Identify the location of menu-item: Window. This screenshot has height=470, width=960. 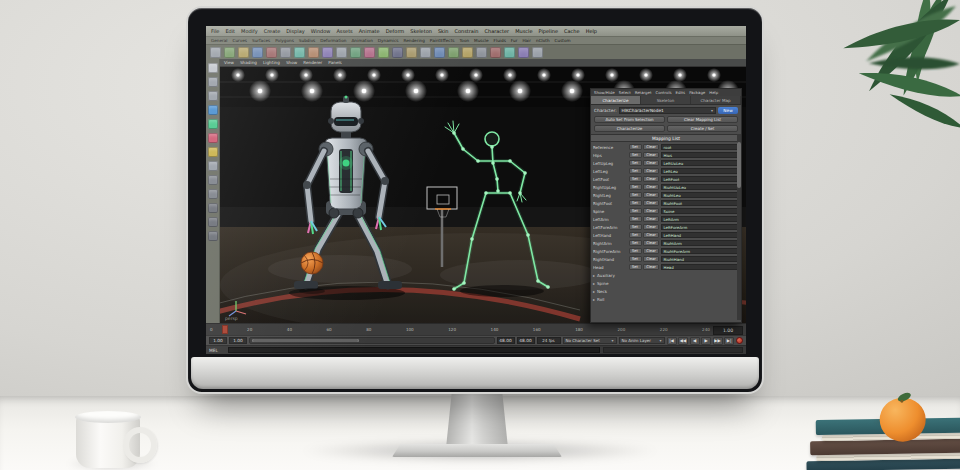
(321, 31).